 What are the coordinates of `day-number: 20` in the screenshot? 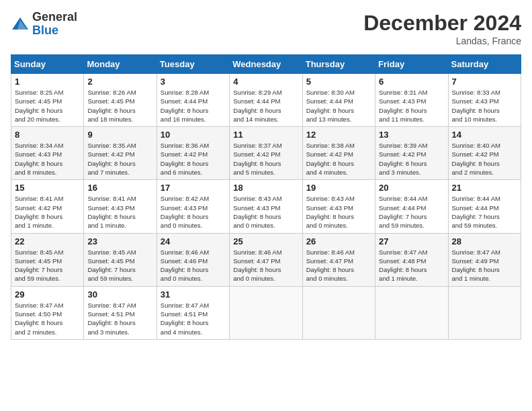 It's located at (411, 188).